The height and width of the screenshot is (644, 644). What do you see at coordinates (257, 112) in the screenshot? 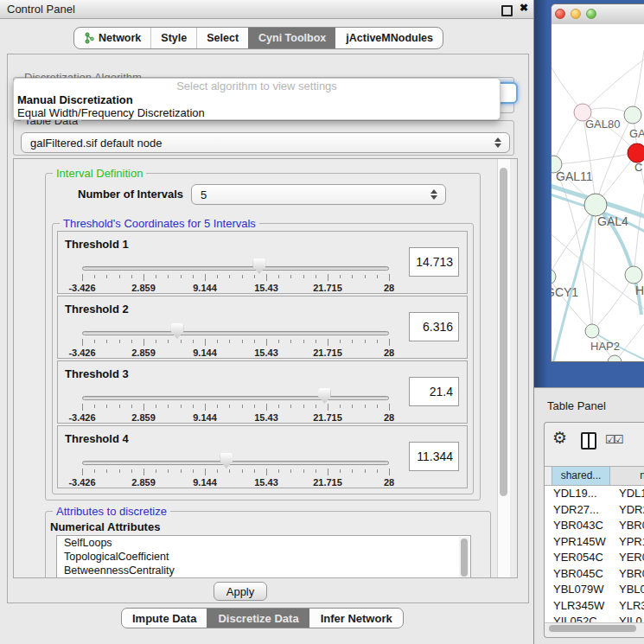
I see `dropdown-option-equal-width-frequency: Equal Width/Frequency Discretization` at bounding box center [257, 112].